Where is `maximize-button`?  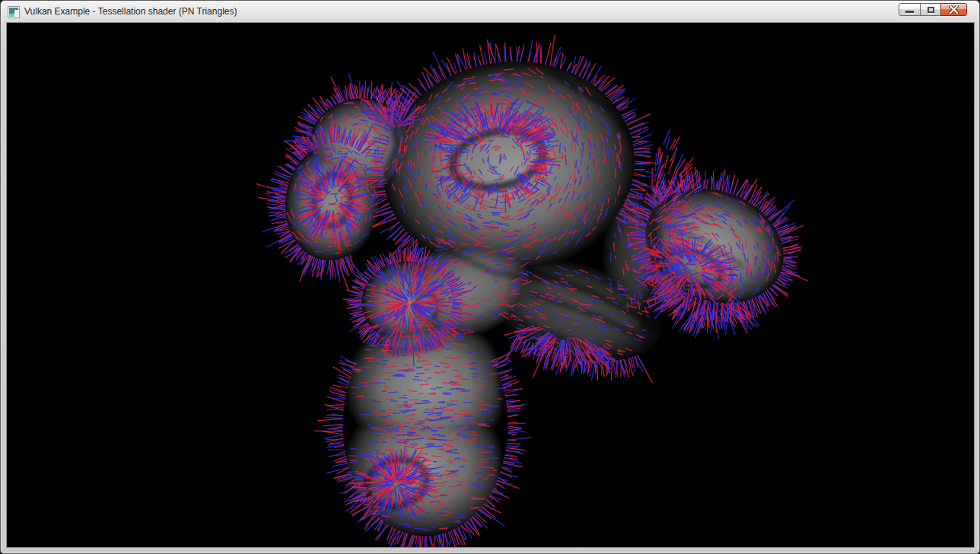 maximize-button is located at coordinates (931, 9).